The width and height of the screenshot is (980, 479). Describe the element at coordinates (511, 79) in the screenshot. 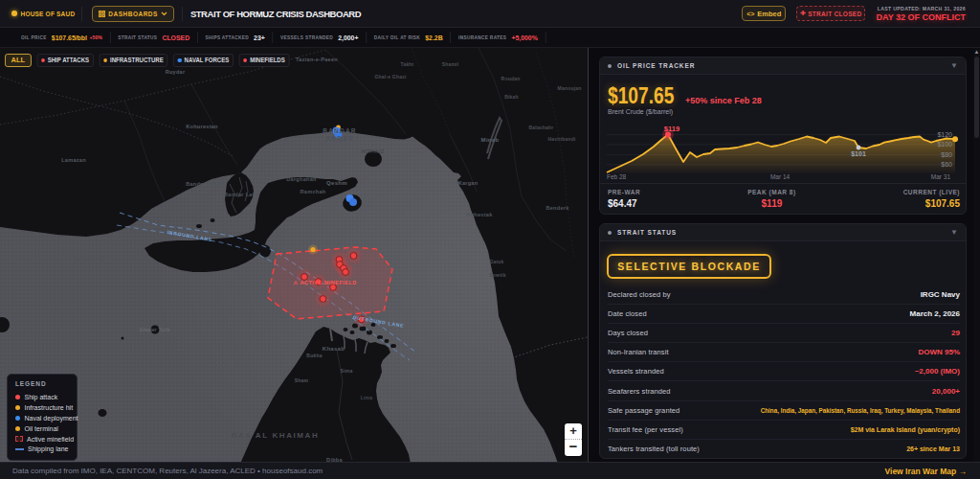

I see `svg-text: Roudan` at that location.